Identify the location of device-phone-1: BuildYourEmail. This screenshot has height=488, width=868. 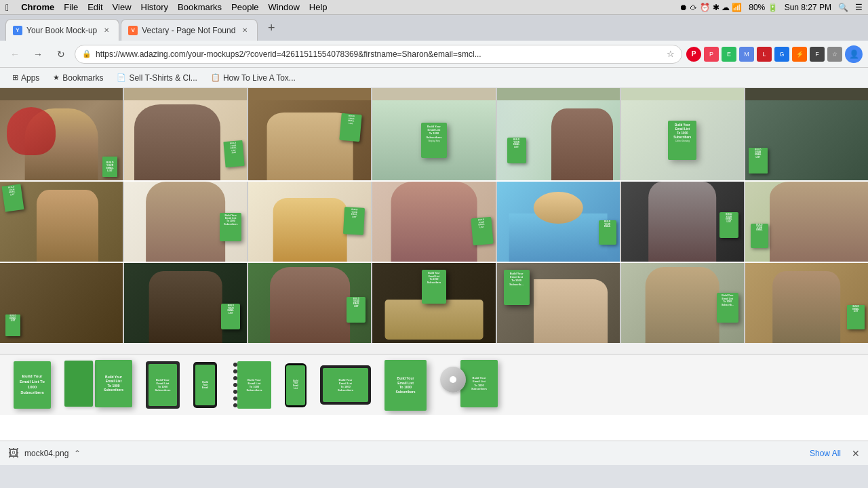
(205, 385).